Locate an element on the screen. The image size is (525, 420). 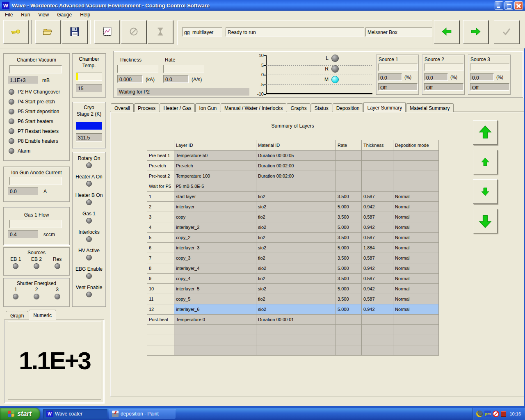
row-label-cell: 4 is located at coordinates (161, 227).